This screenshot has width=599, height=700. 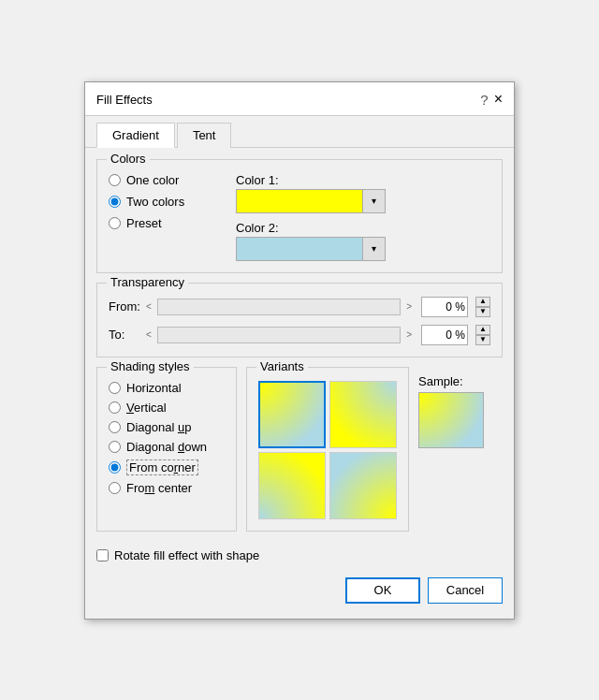 What do you see at coordinates (114, 408) in the screenshot?
I see `radio-vertical-input` at bounding box center [114, 408].